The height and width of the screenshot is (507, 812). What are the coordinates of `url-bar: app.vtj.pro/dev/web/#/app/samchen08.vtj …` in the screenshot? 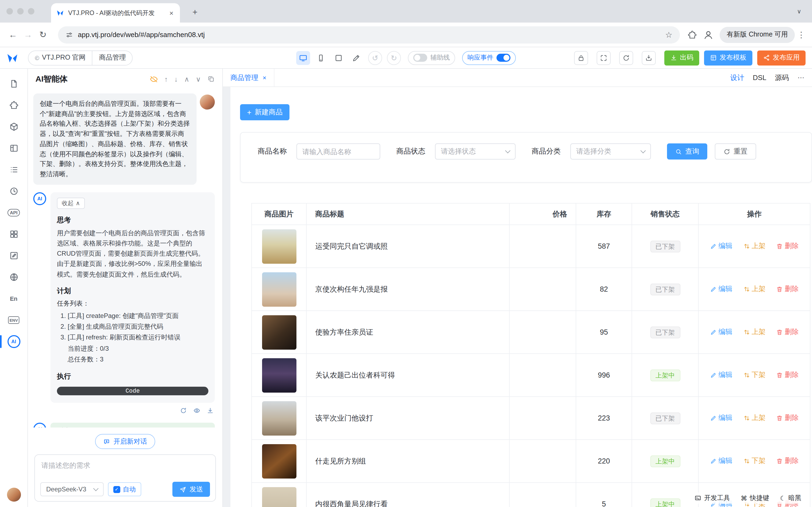 It's located at (369, 35).